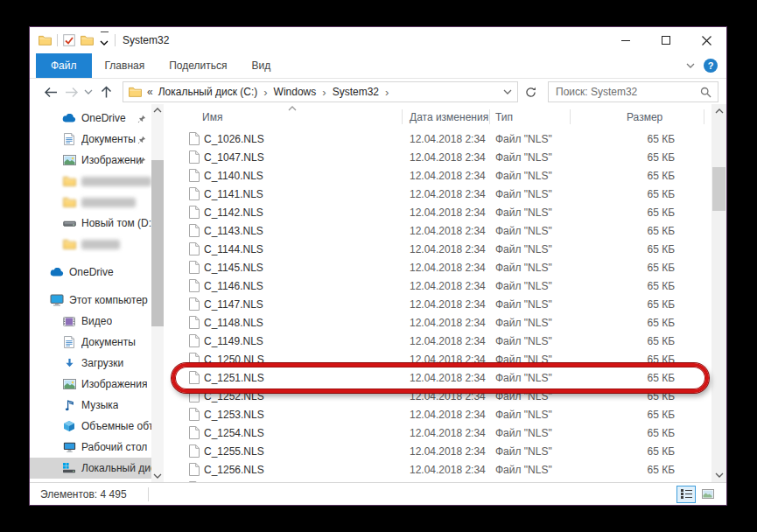 Image resolution: width=757 pixels, height=532 pixels. Describe the element at coordinates (158, 293) in the screenshot. I see `sidebar-scrollbar` at that location.